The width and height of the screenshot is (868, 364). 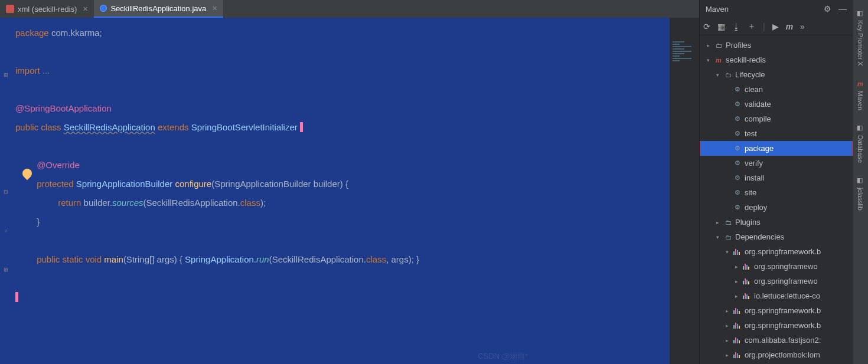 What do you see at coordinates (722, 27) in the screenshot?
I see `generate-sources-icon: ▦` at bounding box center [722, 27].